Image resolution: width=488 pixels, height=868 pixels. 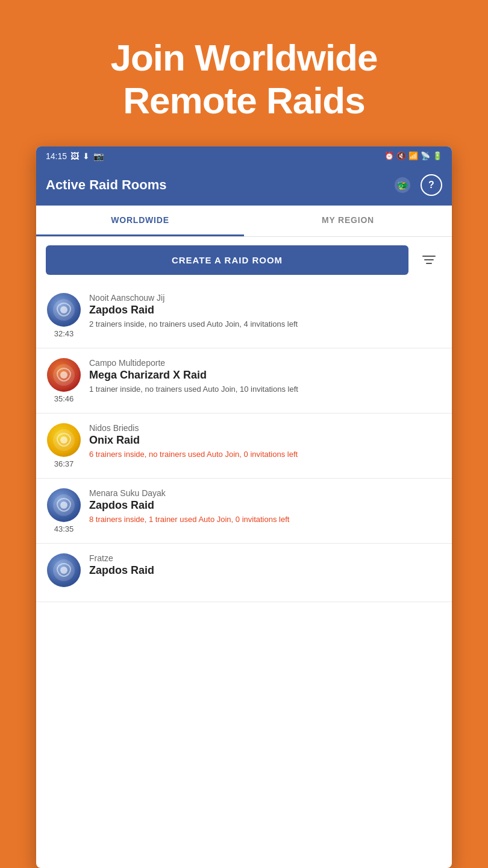 I want to click on create-raid-button: CREATE A RAID ROOM, so click(x=227, y=260).